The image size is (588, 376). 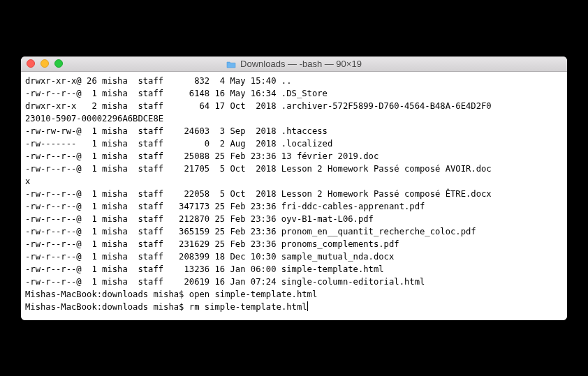 I want to click on prompt-line: Mishas-MacBook:downloads misha$ open sim…, so click(x=294, y=294).